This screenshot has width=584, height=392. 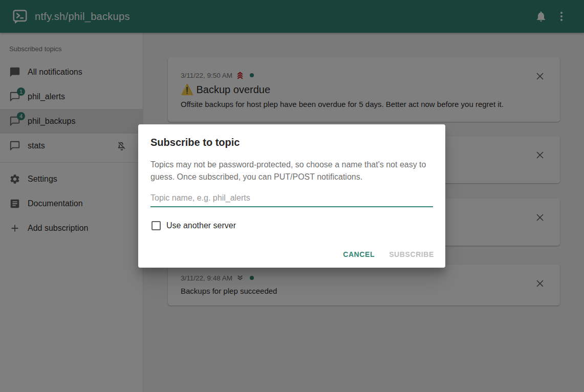 I want to click on topic-name-input, so click(x=292, y=199).